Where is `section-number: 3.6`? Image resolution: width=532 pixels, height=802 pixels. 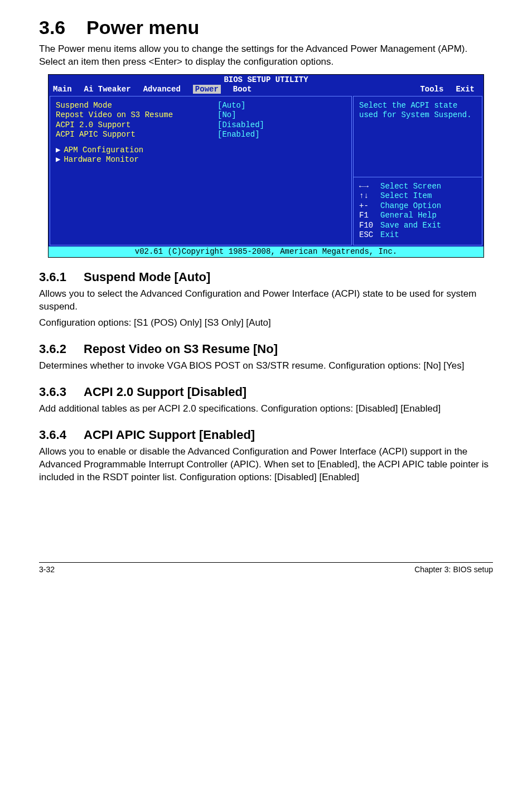 section-number: 3.6 is located at coordinates (52, 27).